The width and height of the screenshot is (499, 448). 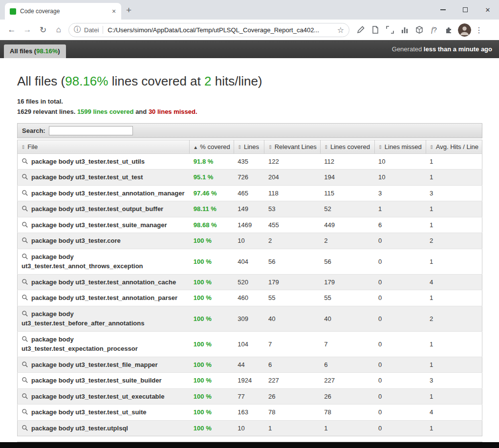 I want to click on lines-missed-cell: 0, so click(x=400, y=381).